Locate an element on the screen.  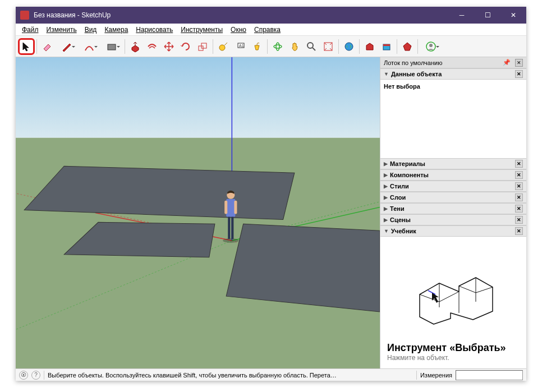
instructor-body: Инструмент «Выбрать» Нажмите на объект. is located at coordinates (453, 303).